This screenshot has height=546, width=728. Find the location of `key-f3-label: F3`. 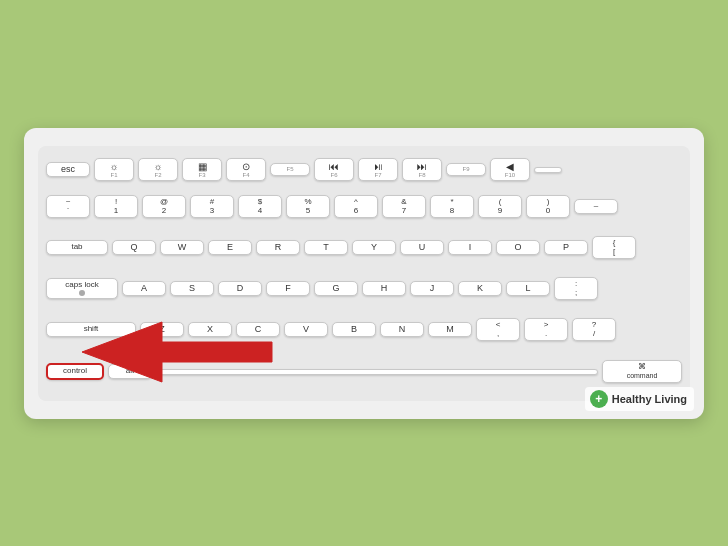

key-f3-label: F3 is located at coordinates (202, 176).